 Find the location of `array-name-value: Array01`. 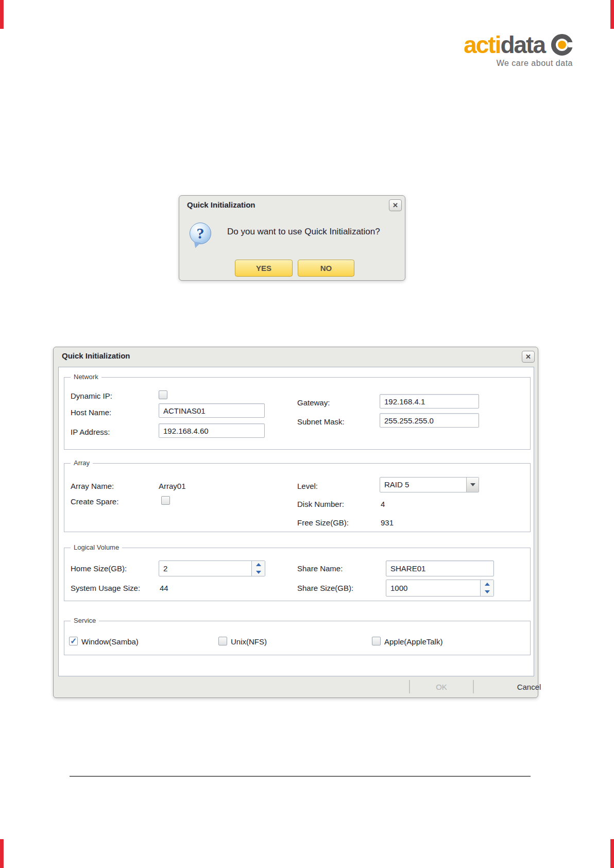

array-name-value: Array01 is located at coordinates (172, 486).